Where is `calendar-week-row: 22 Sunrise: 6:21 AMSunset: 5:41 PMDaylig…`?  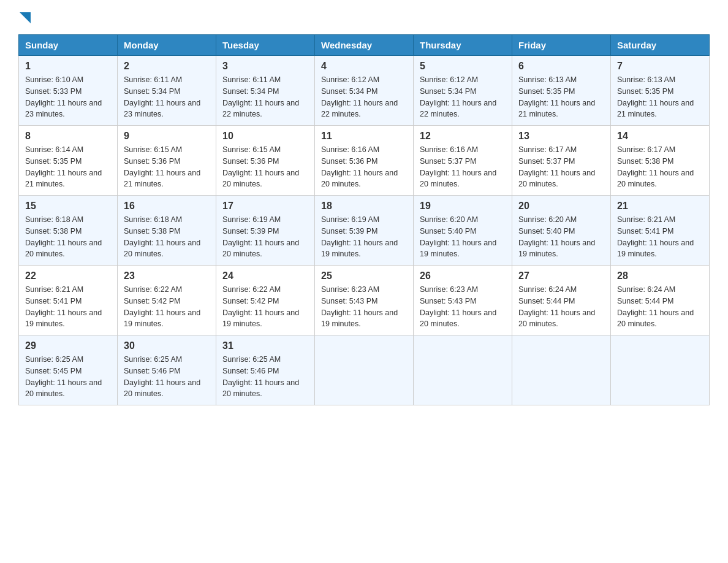
calendar-week-row: 22 Sunrise: 6:21 AMSunset: 5:41 PMDaylig… is located at coordinates (364, 301).